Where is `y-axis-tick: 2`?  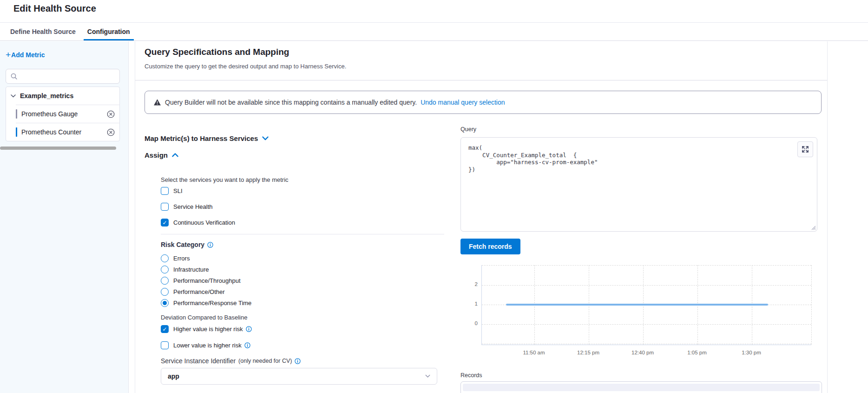 y-axis-tick: 2 is located at coordinates (471, 284).